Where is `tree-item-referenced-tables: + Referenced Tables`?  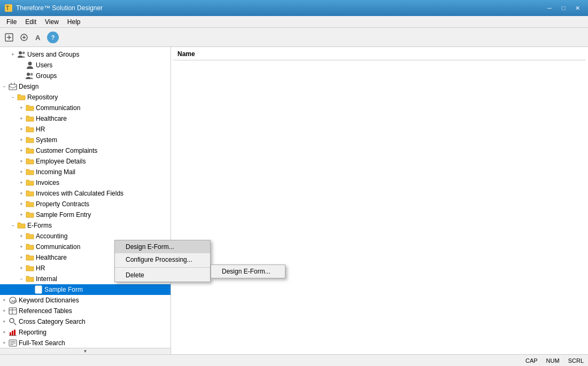 tree-item-referenced-tables: + Referenced Tables is located at coordinates (86, 311).